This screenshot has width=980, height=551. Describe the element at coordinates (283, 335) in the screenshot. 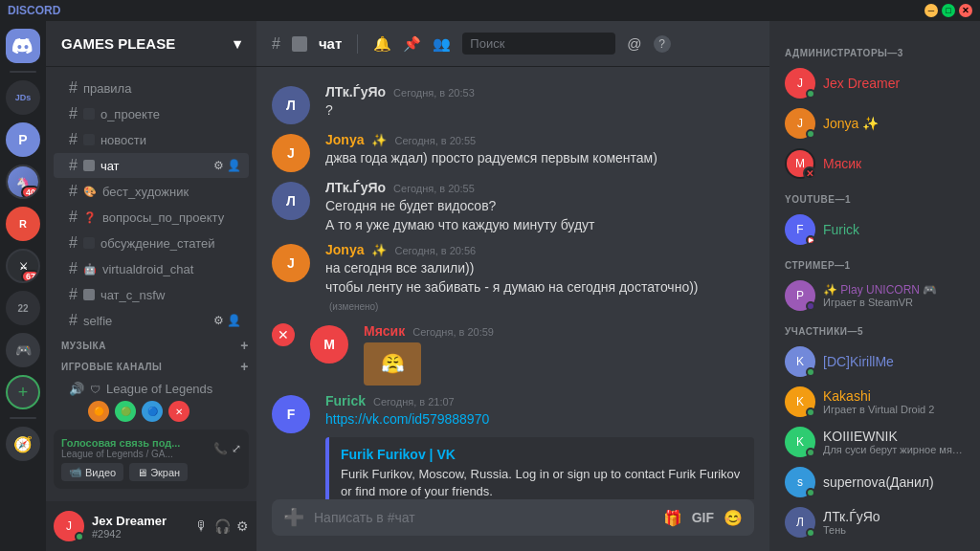

I see `delete-message-button: ✕` at that location.